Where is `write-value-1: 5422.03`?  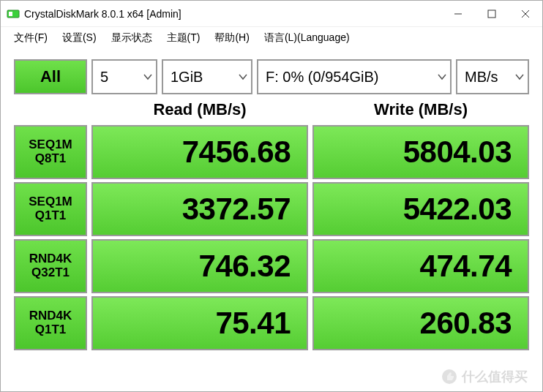 write-value-1: 5422.03 is located at coordinates (421, 209).